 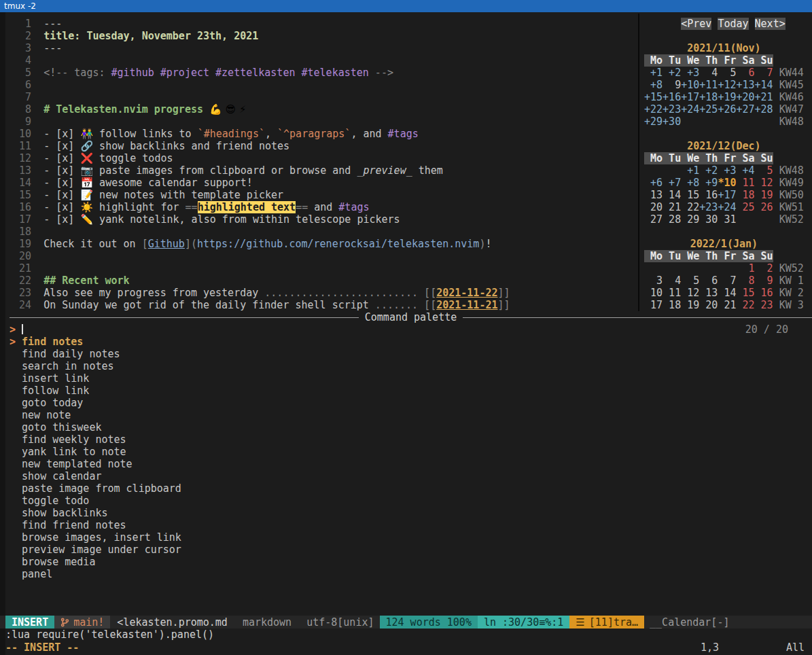 I want to click on calendar-day: +15, so click(x=654, y=97).